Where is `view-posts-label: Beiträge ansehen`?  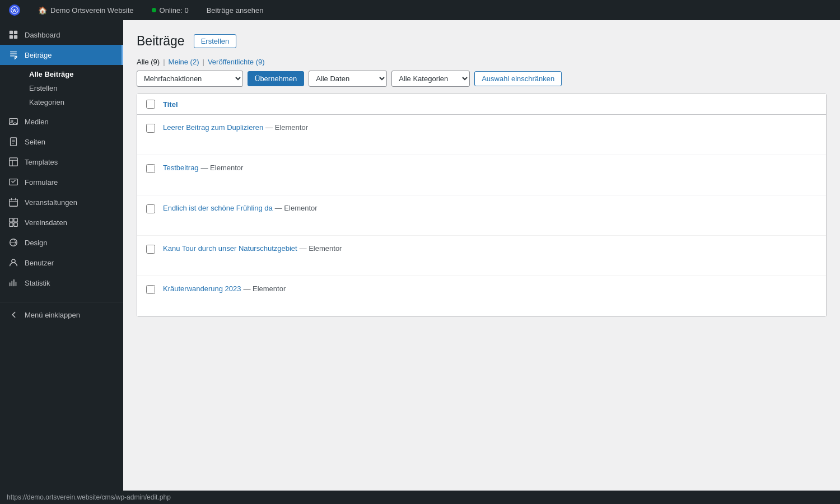 view-posts-label: Beiträge ansehen is located at coordinates (235, 10).